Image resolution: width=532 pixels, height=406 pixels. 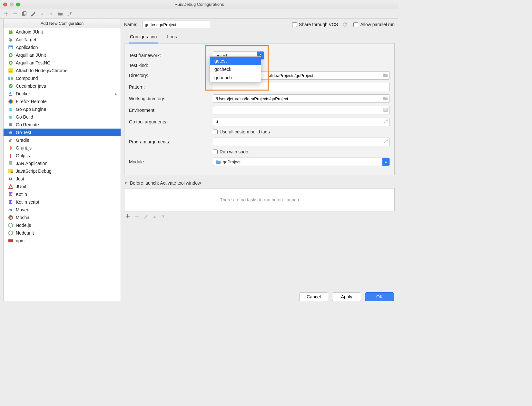 I want to click on module-select: goProject ▲▼, so click(x=301, y=162).